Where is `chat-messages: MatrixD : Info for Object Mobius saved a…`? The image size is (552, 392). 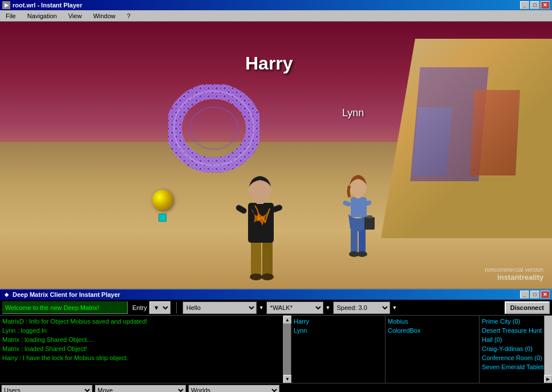 chat-messages: MatrixD : Info for Object Mobius saved a… is located at coordinates (145, 349).